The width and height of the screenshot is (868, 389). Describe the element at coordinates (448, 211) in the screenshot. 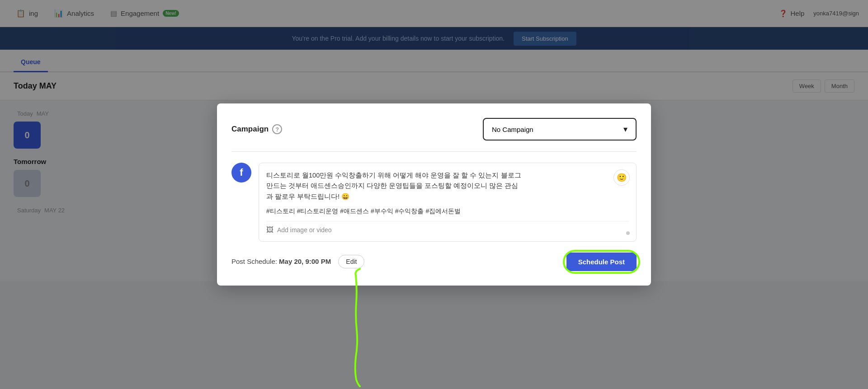

I see `post-hashtags: #티스토리 #티스토리운영 #애드센스 #부수익 #수익창출 #집에서돈벌` at that location.